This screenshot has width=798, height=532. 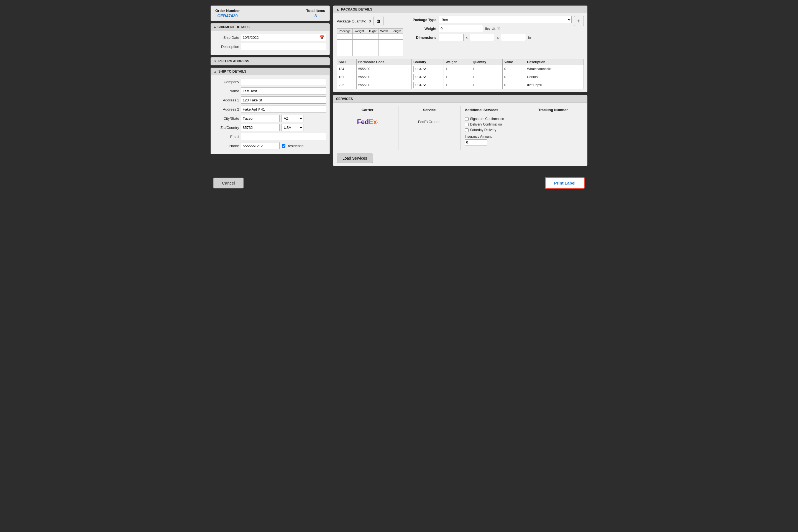 I want to click on description-input, so click(x=284, y=47).